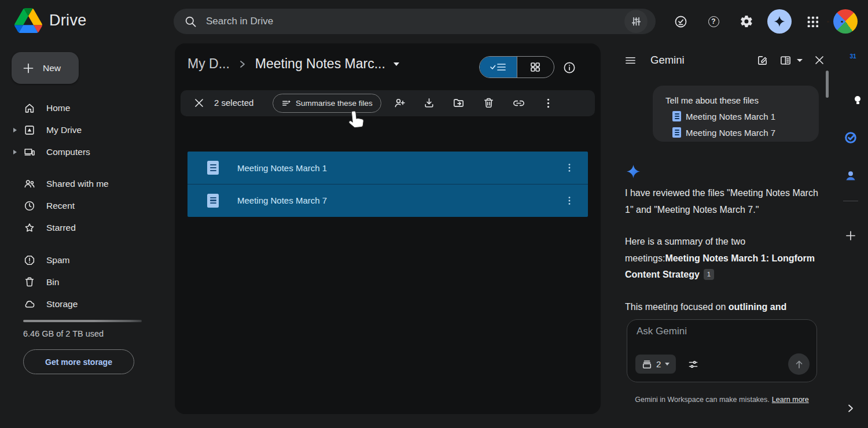 Image resolution: width=868 pixels, height=428 pixels. What do you see at coordinates (293, 64) in the screenshot?
I see `breadcrumb: My D... Meeting Notes Marc...` at bounding box center [293, 64].